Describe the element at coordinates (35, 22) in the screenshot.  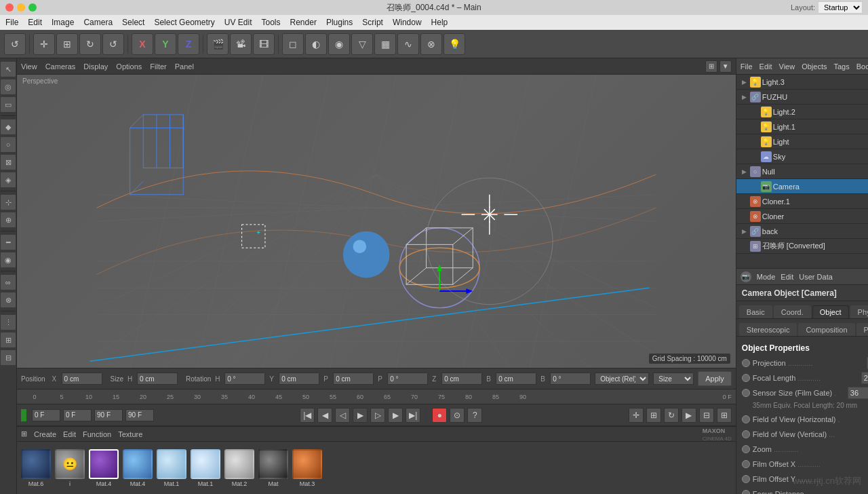
I see `menu-edit: Edit` at that location.